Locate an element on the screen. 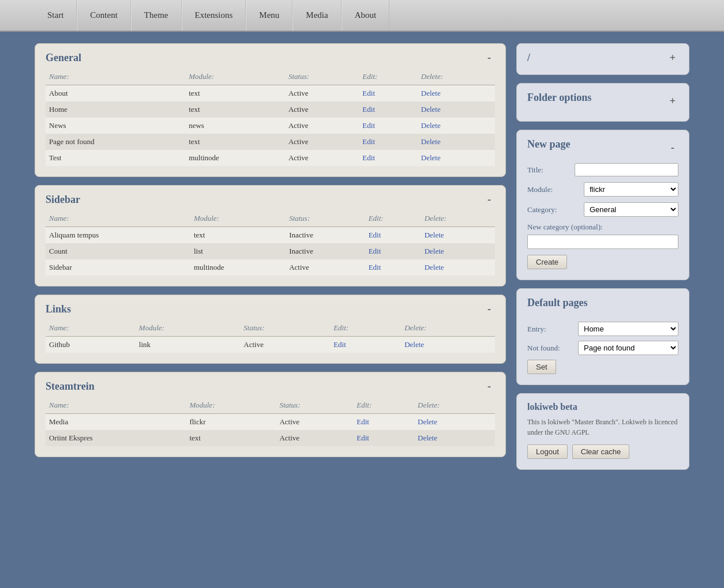 The image size is (724, 588). steamtrein-toggle: - is located at coordinates (489, 386).